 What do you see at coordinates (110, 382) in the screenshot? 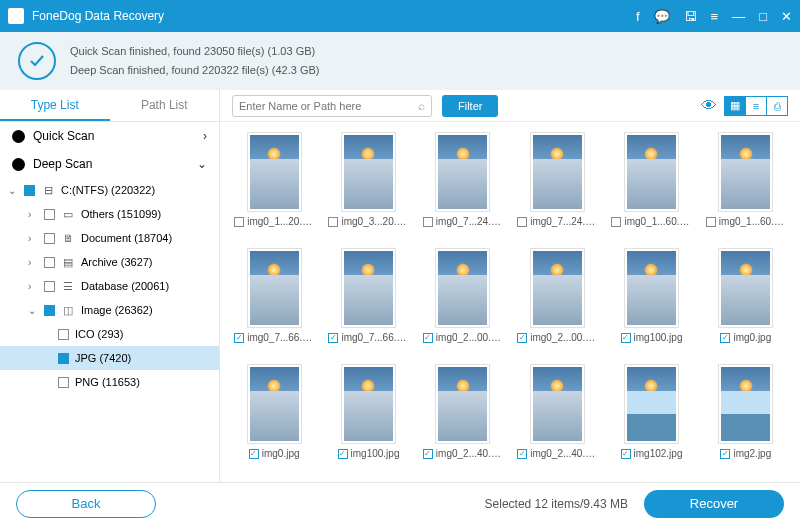
I see `tree-png: PNG (11653)` at bounding box center [110, 382].